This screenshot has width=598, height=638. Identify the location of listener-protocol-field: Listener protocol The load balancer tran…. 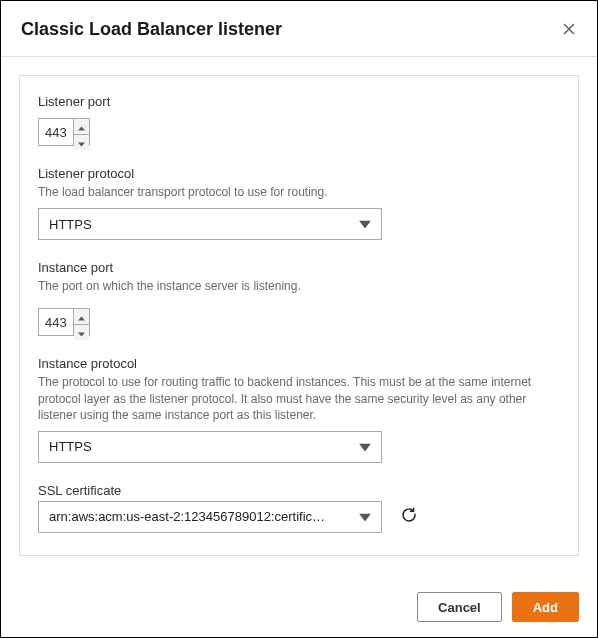
(299, 203).